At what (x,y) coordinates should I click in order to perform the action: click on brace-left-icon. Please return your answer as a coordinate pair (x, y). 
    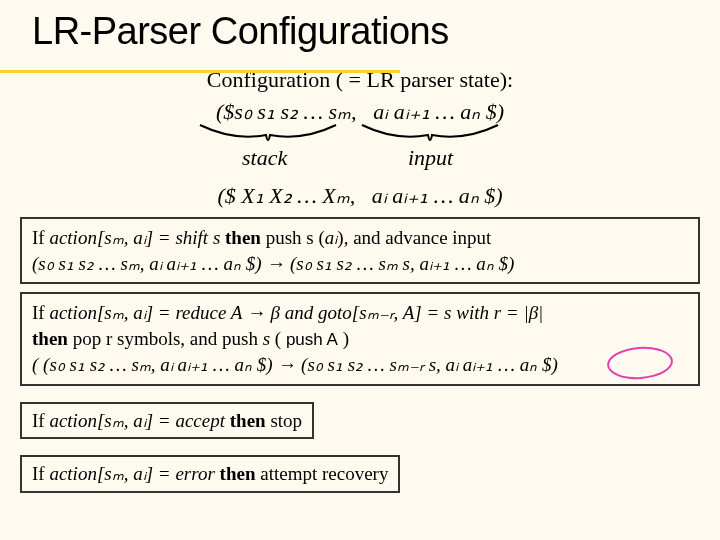
    Looking at the image, I should click on (268, 134).